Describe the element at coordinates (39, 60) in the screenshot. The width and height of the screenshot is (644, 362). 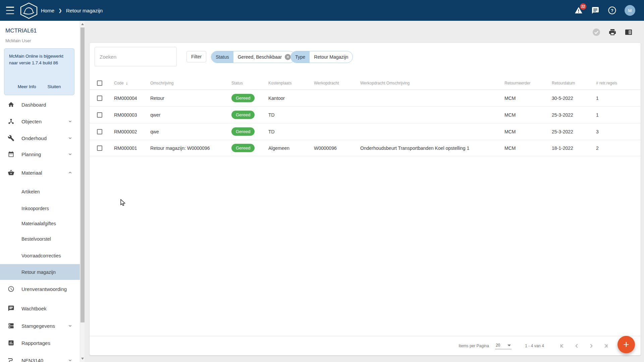
I see `update-notice-text: McMain Online is bijgewerkt naar versie …` at that location.